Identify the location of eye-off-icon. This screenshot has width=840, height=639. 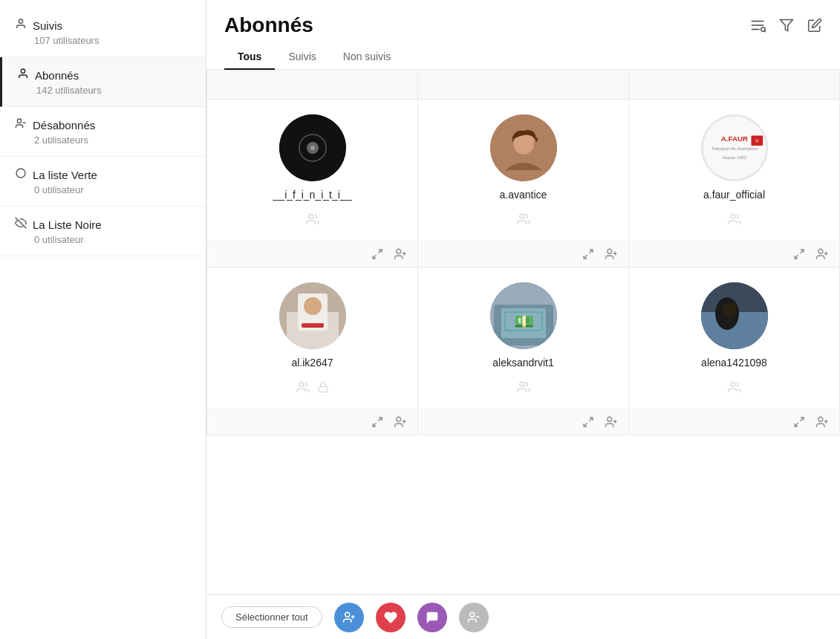
(21, 224).